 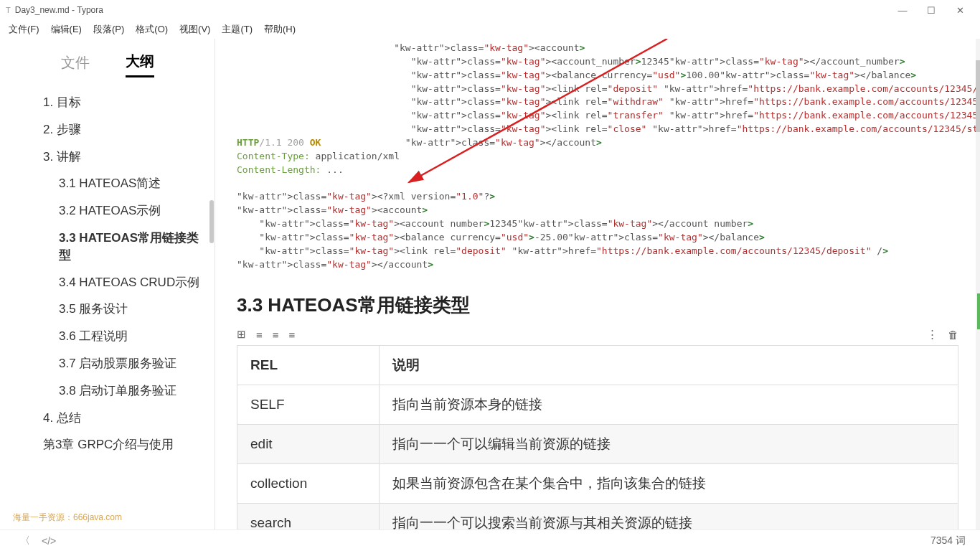 I want to click on outline-item: 1. 目标, so click(x=108, y=103).